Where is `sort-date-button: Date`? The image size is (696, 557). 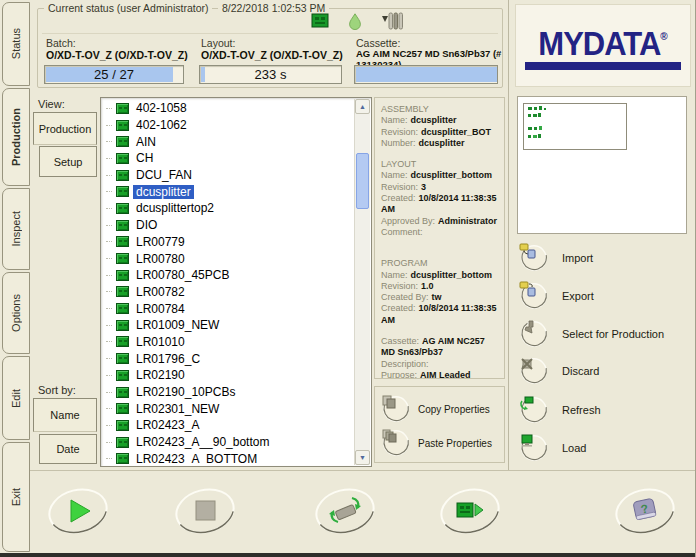 sort-date-button: Date is located at coordinates (68, 449).